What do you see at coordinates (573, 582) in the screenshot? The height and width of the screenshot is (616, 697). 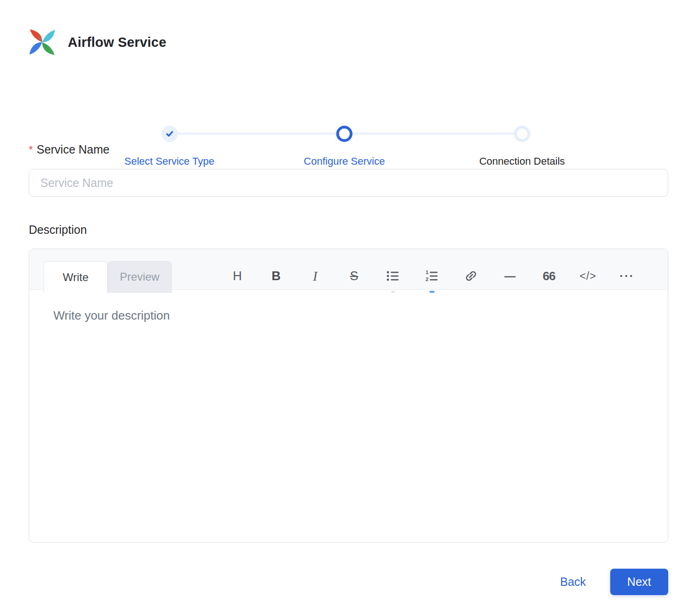 I see `back-button: Back` at bounding box center [573, 582].